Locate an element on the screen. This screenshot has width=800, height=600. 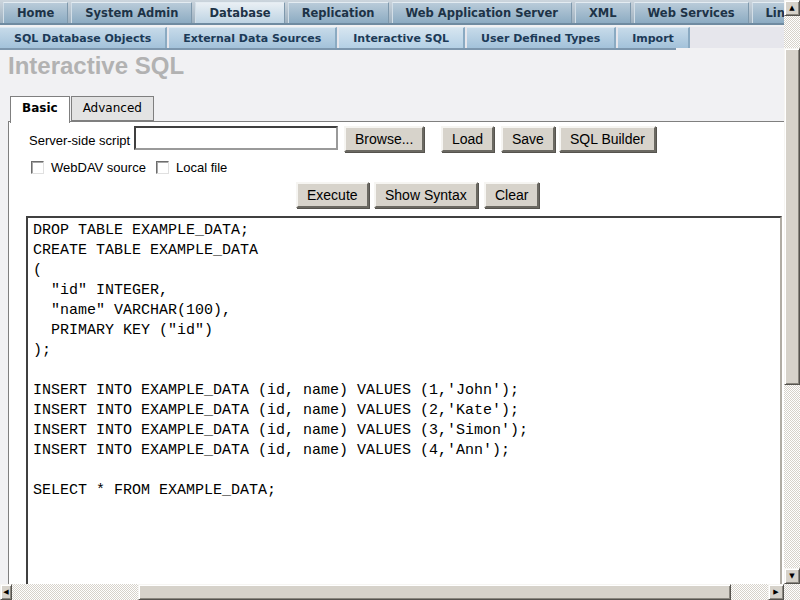
primary-nav-tab-label: Web Application Server is located at coordinates (482, 13).